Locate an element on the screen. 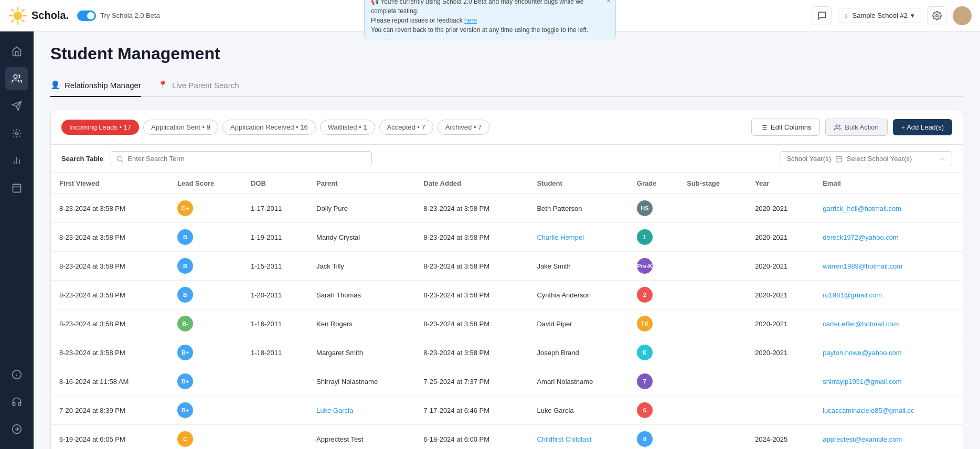  cell-student: Childfirst Childlast is located at coordinates (578, 437).